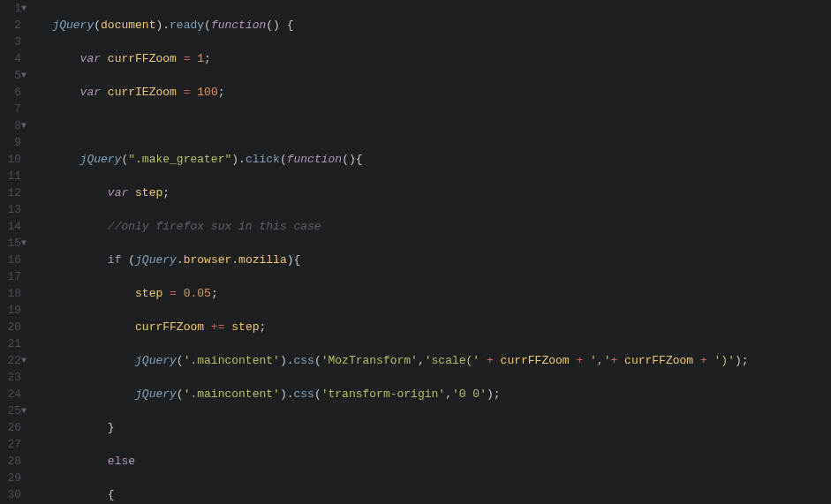  What do you see at coordinates (12, 427) in the screenshot?
I see `line-number: 26` at bounding box center [12, 427].